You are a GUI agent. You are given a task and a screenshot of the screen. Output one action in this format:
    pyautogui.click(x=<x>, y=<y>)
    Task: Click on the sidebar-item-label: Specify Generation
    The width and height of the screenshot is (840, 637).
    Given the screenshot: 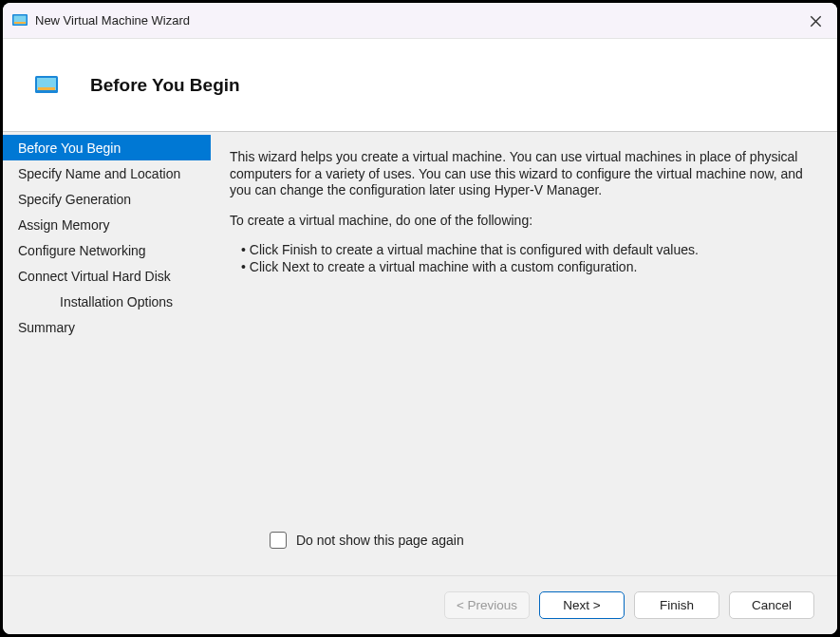 What is the action you would take?
    pyautogui.click(x=74, y=199)
    